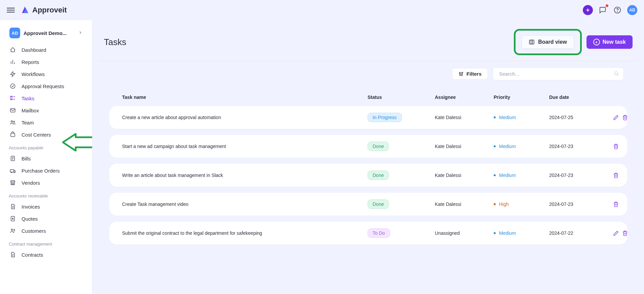  Describe the element at coordinates (46, 62) in the screenshot. I see `sidebar-item-reports: Reports` at that location.